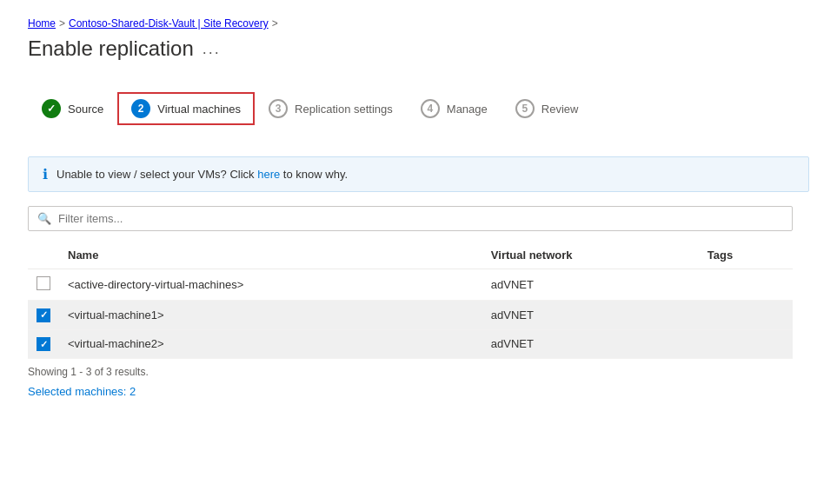  I want to click on filter-input, so click(421, 219).